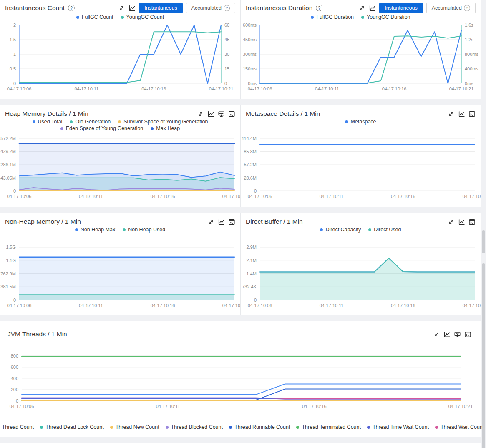 The image size is (486, 448). Describe the element at coordinates (252, 260) in the screenshot. I see `svg-text: 2.1M` at that location.